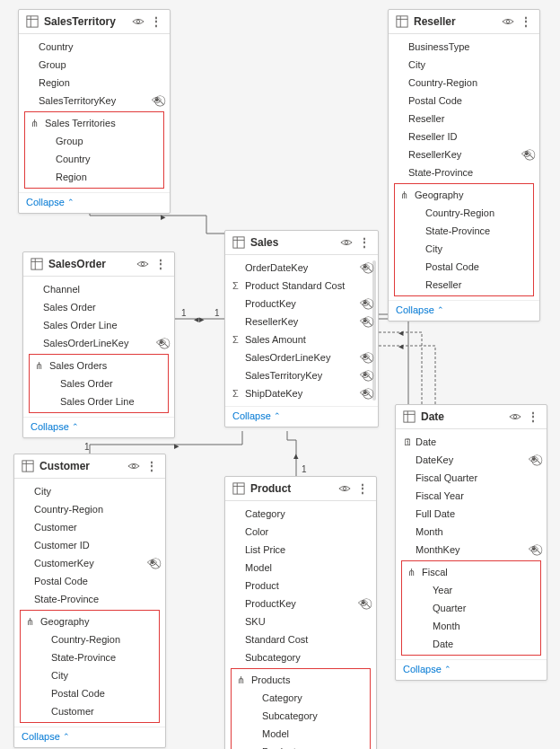 The image size is (560, 749). Describe the element at coordinates (301, 657) in the screenshot. I see `field-row: Subcategory` at that location.